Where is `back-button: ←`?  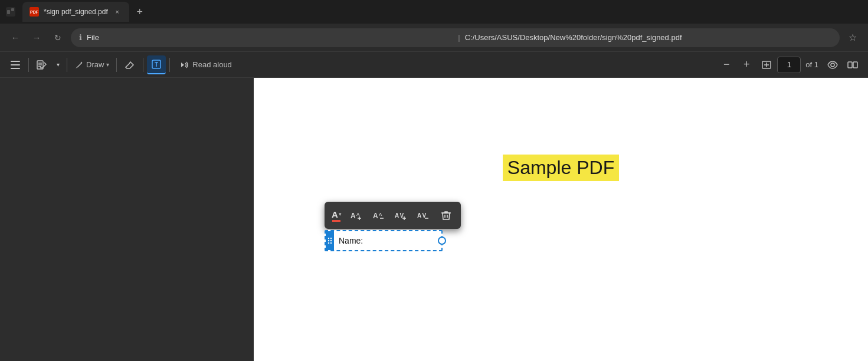 back-button: ← is located at coordinates (15, 38).